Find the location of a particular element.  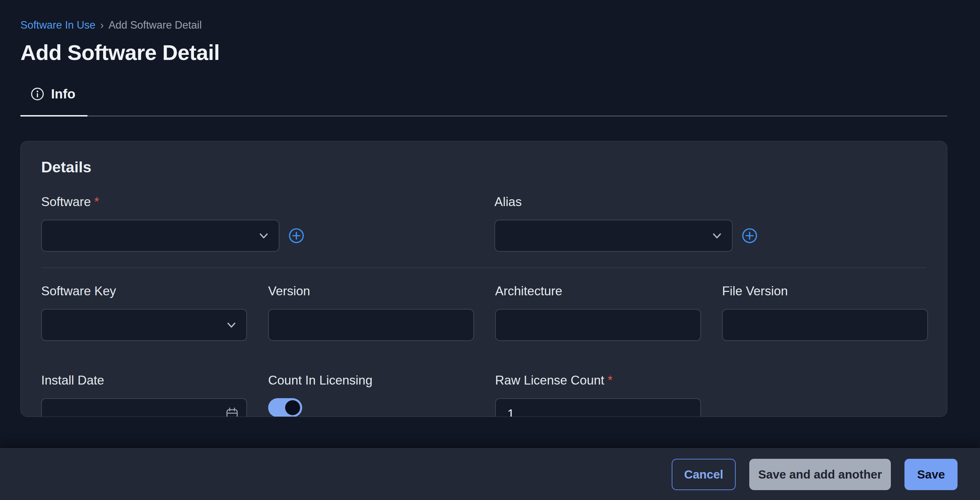

install-date-input is located at coordinates (144, 408).